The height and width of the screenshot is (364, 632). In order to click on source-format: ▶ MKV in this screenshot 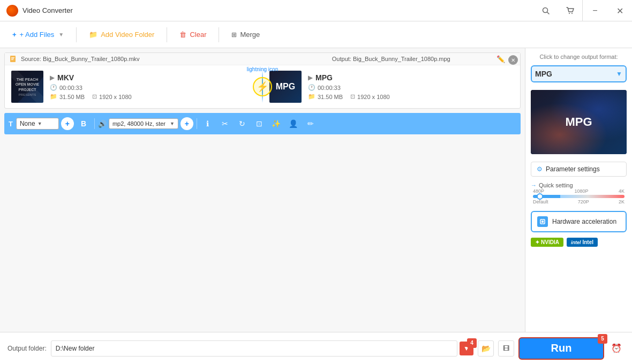, I will do `click(153, 78)`.